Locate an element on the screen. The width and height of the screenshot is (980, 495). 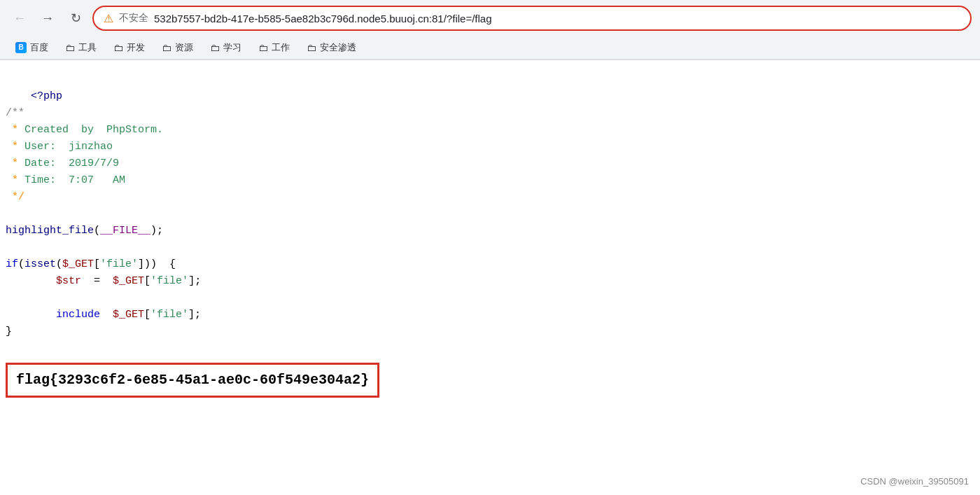
flag-value: flag{3293c6f2-6e85-45a1-ae0c-60f549e304a… is located at coordinates (192, 380).